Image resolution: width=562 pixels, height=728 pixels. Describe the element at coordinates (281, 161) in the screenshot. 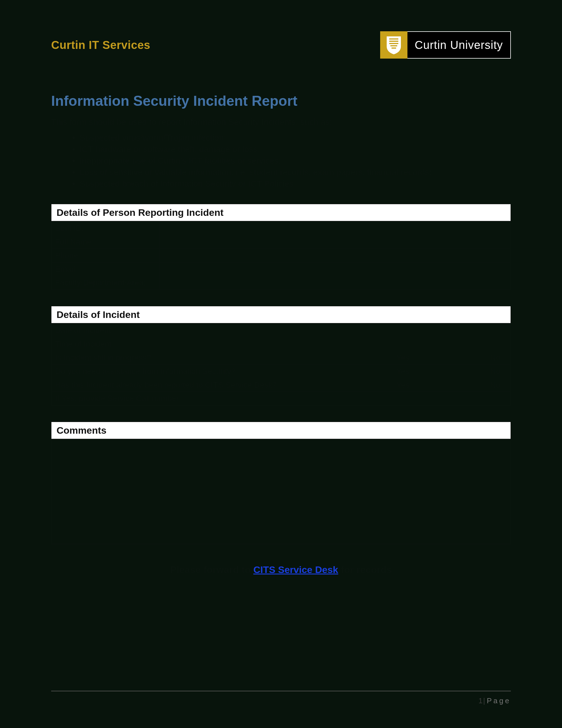

I see `intro-list: Suspected virus/worm/Trojan infection; I…` at that location.